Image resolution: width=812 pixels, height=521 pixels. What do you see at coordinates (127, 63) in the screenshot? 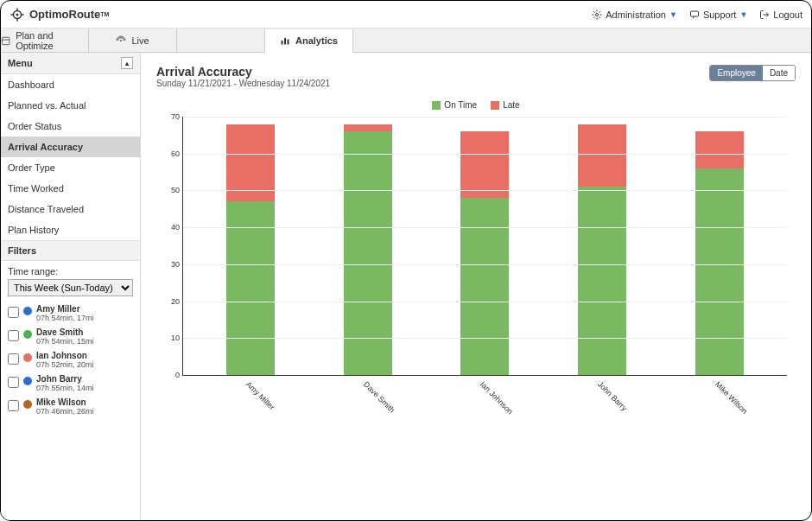
I see `collapse-toggle: ▴` at bounding box center [127, 63].